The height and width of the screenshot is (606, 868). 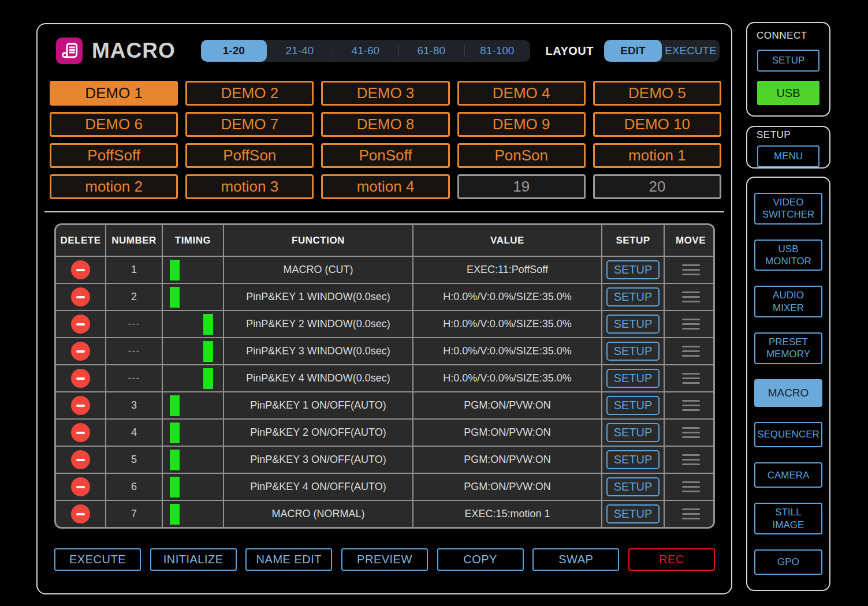 I want to click on tab-21-40: 21-40, so click(x=300, y=51).